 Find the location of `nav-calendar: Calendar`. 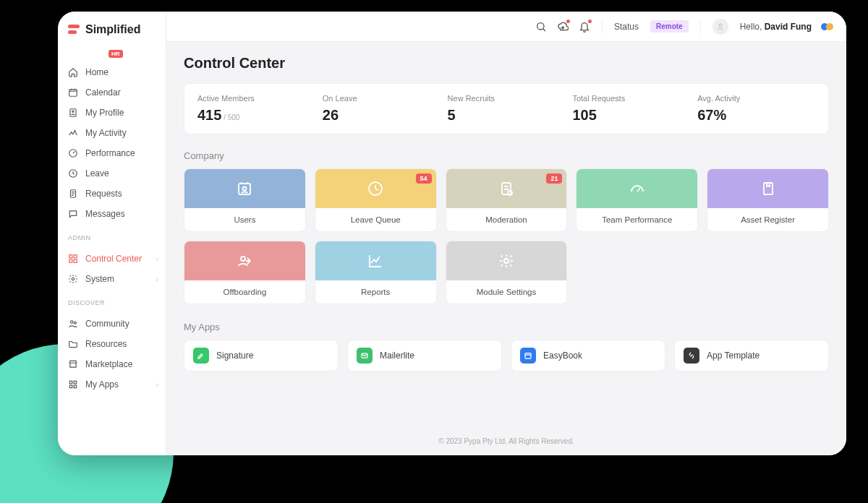

nav-calendar: Calendar is located at coordinates (111, 93).